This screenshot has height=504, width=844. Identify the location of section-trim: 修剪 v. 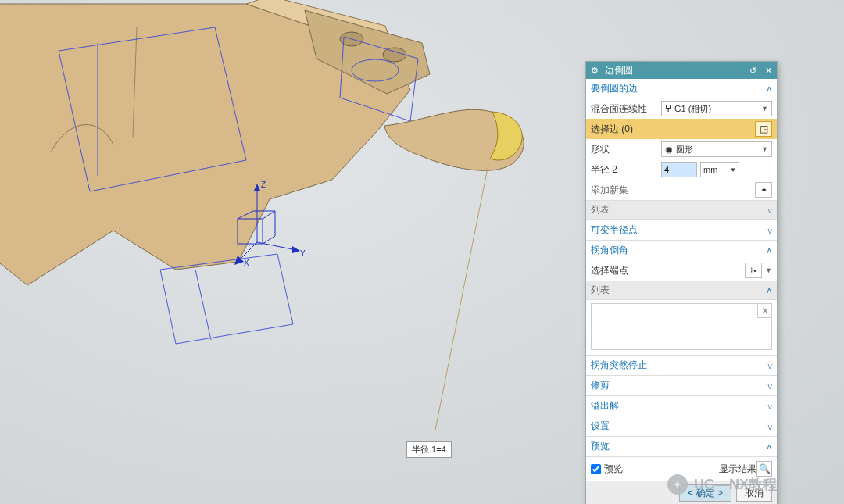
(681, 385).